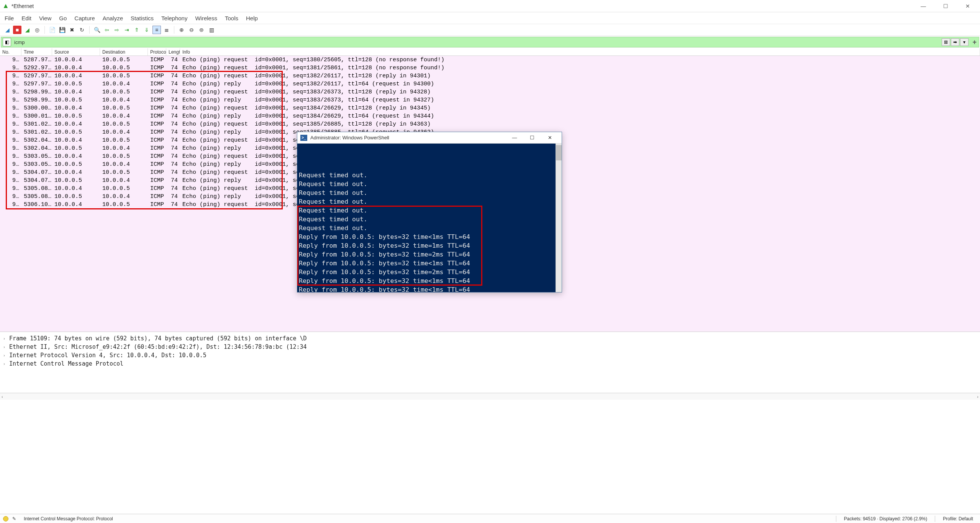  Describe the element at coordinates (45, 18) in the screenshot. I see `menu-view: View` at that location.